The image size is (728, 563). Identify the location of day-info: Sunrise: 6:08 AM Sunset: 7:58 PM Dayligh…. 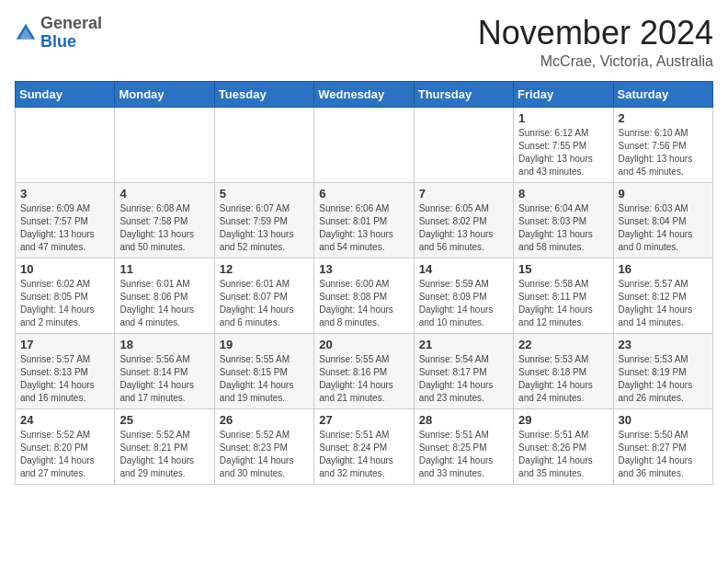
(164, 228).